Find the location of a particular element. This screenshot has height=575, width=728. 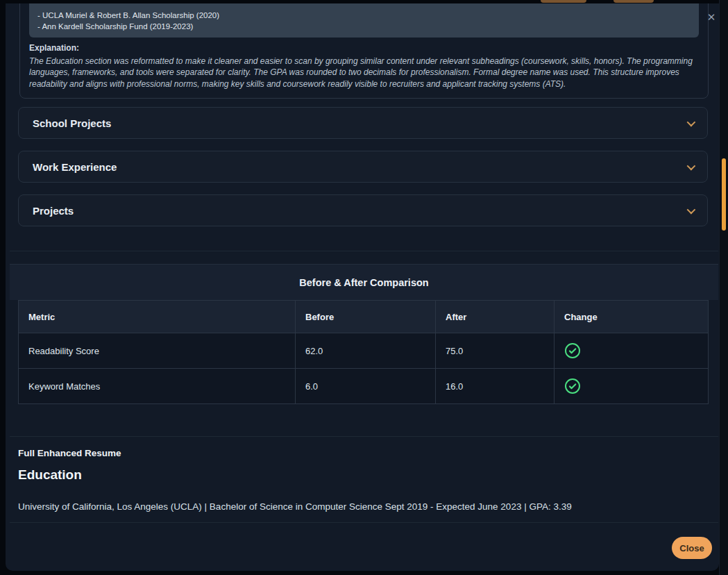

accordion-label: Projects is located at coordinates (53, 211).